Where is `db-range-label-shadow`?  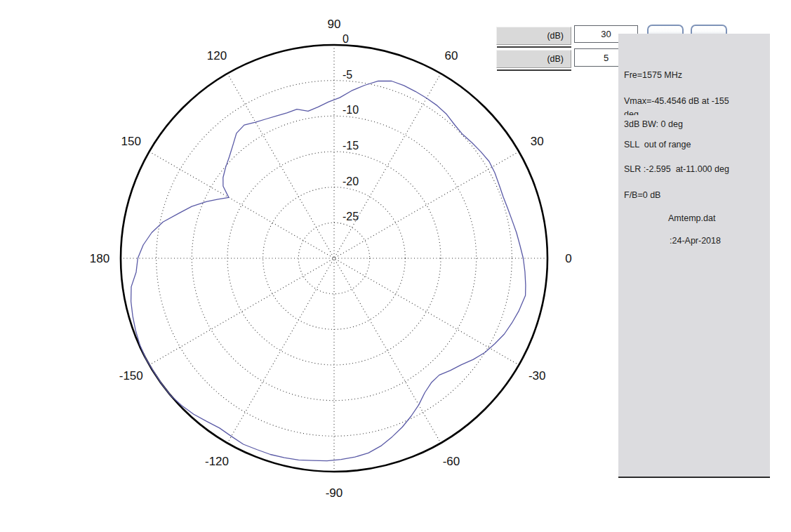 db-range-label-shadow is located at coordinates (534, 47).